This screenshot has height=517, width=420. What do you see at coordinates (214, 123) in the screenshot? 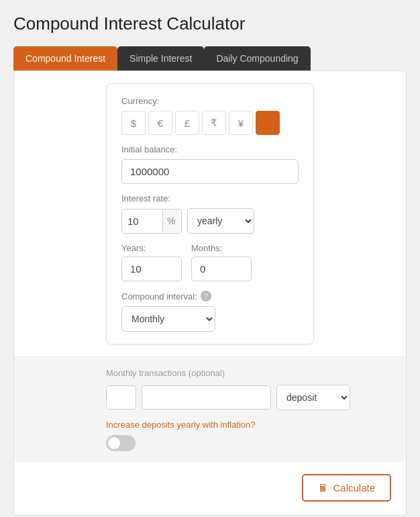
I see `currency-inr: ₹` at bounding box center [214, 123].